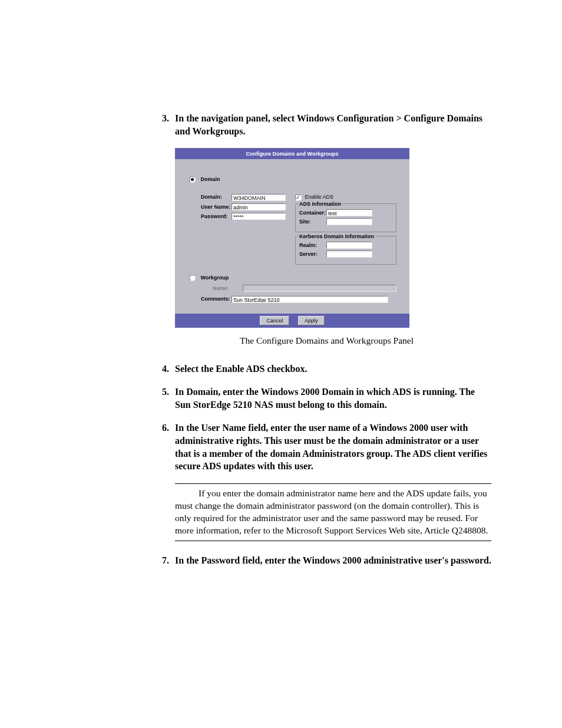  Describe the element at coordinates (192, 278) in the screenshot. I see `workgroup-radio` at that location.